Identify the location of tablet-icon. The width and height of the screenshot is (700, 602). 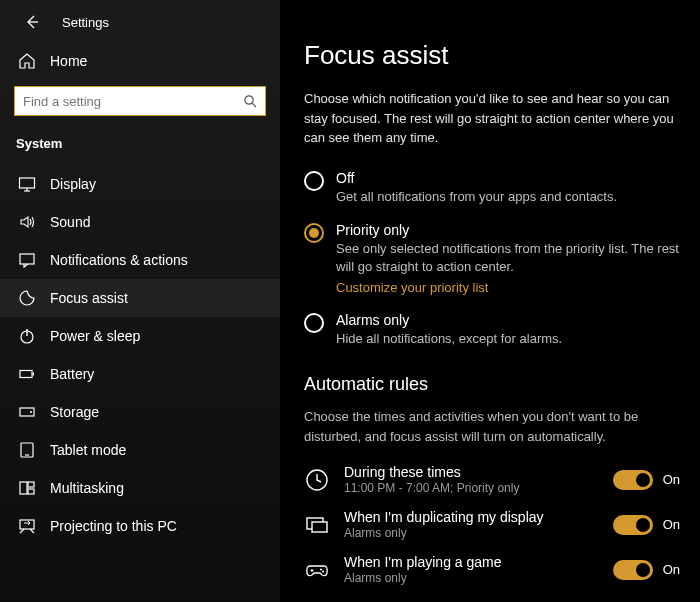
(27, 450).